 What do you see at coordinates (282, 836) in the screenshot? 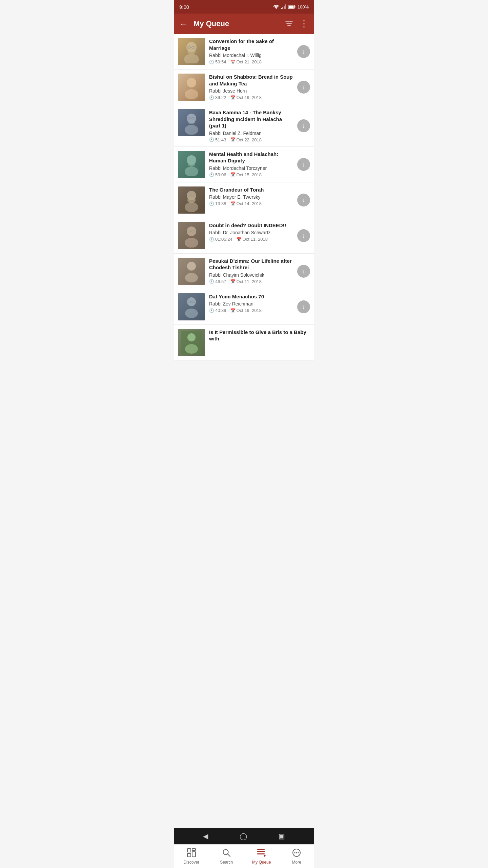
I see `recents-system-button: ▣` at bounding box center [282, 836].